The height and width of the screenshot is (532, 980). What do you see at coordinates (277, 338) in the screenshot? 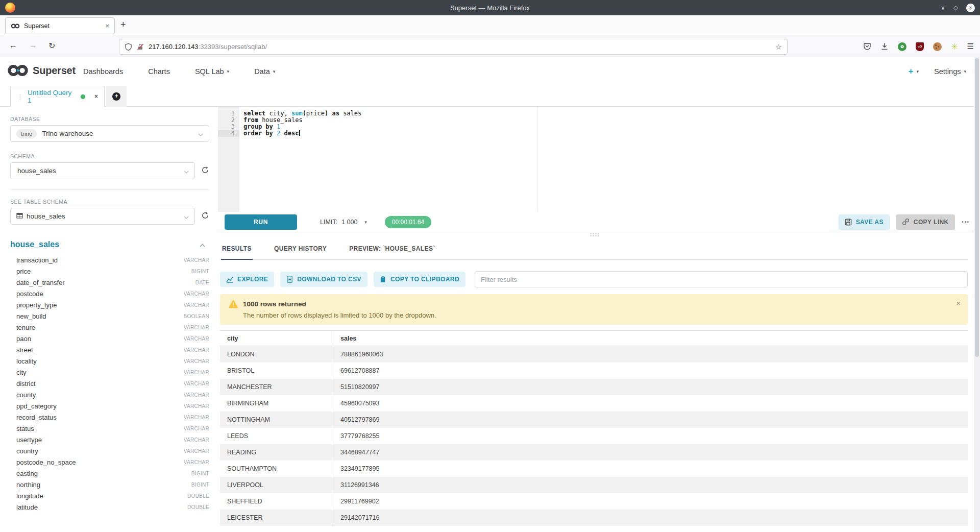
I see `column-header-city: city` at bounding box center [277, 338].